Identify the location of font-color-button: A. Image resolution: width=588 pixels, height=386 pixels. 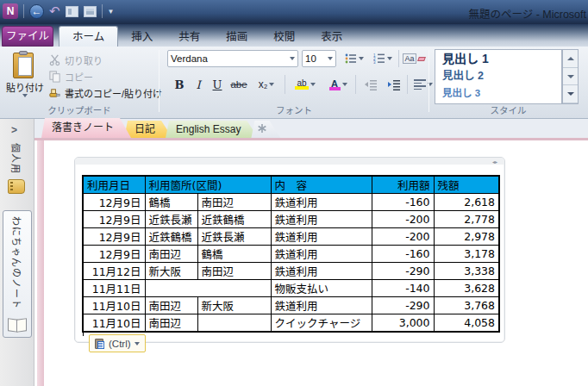
(338, 84).